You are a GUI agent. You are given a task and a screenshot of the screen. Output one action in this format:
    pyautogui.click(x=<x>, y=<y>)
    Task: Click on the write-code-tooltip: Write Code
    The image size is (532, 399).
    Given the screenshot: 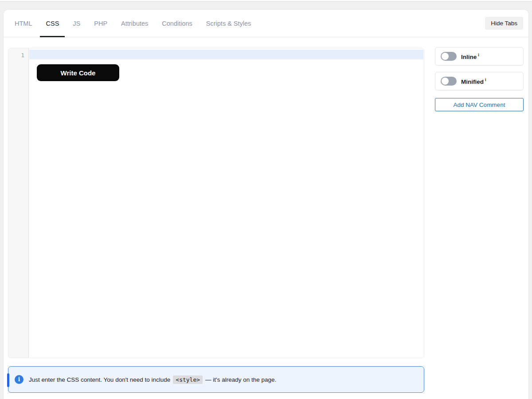 What is the action you would take?
    pyautogui.click(x=78, y=73)
    